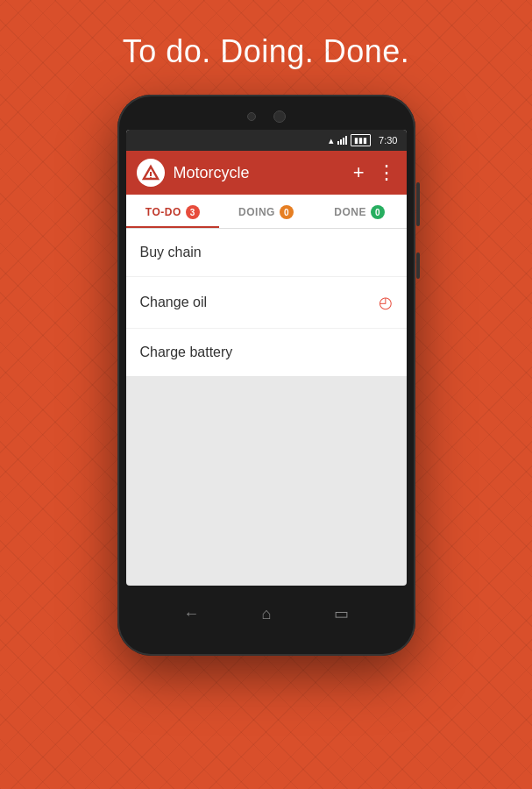 This screenshot has width=532, height=789. I want to click on volume-button, so click(418, 204).